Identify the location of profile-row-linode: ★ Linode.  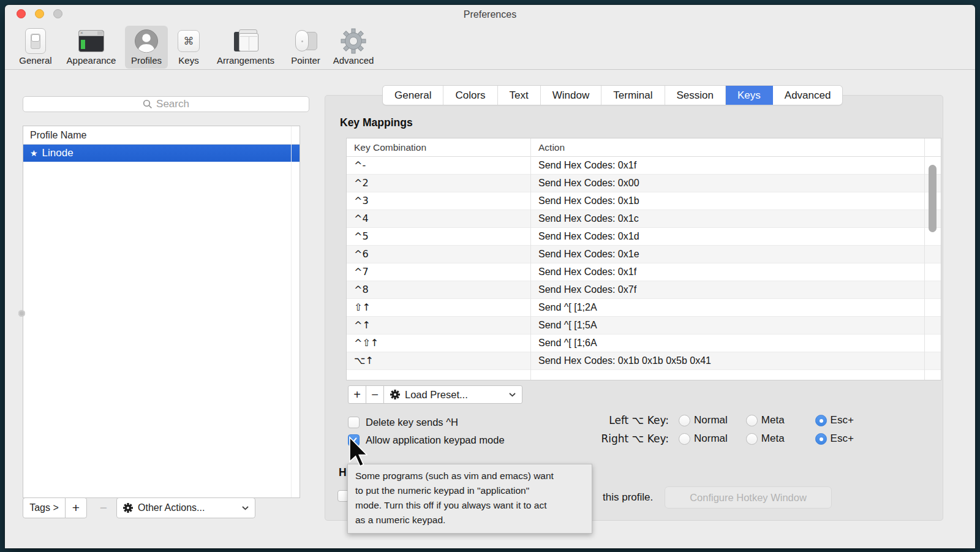
(162, 153).